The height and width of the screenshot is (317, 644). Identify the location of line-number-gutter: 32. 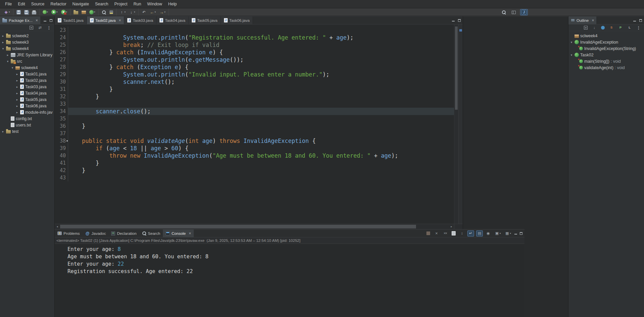
(61, 97).